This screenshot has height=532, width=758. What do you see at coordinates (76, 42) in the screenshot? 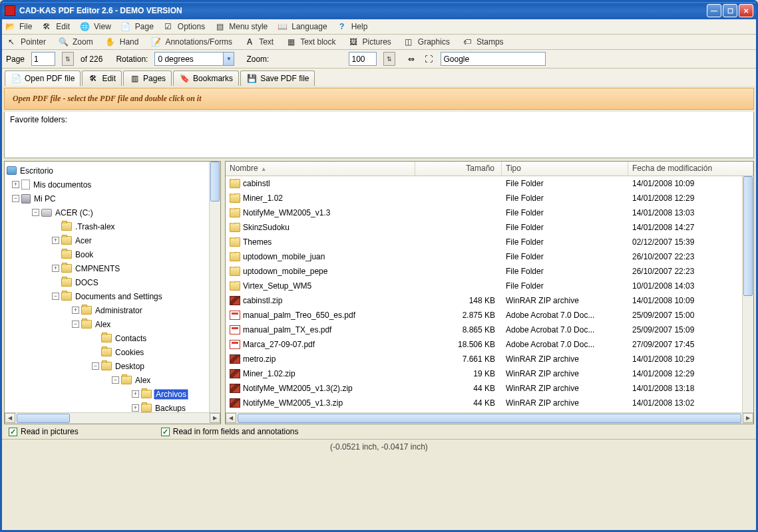
I see `tool-zoom: 🔍Zoom` at bounding box center [76, 42].